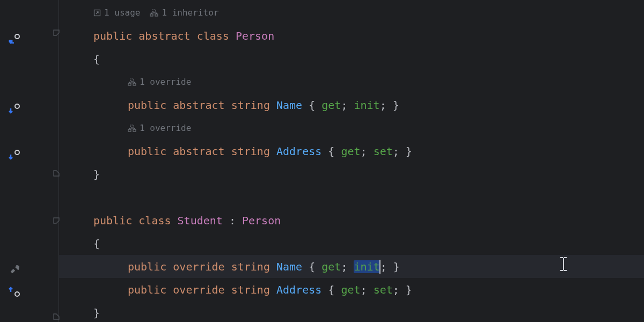  What do you see at coordinates (200, 221) in the screenshot?
I see `type-name: Student` at bounding box center [200, 221].